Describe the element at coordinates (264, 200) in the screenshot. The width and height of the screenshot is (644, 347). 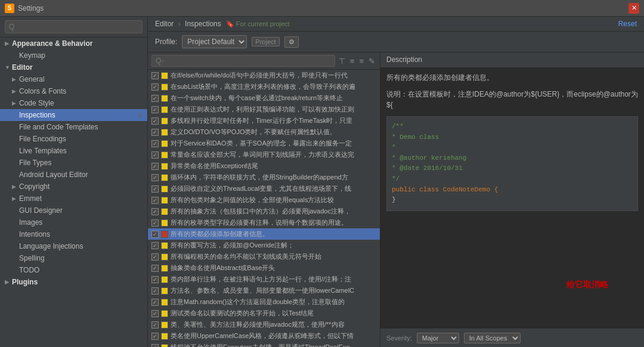
I see `inspection-list-item: 所有的包类对象之间值的比较，全部使用equals方法比较` at that location.